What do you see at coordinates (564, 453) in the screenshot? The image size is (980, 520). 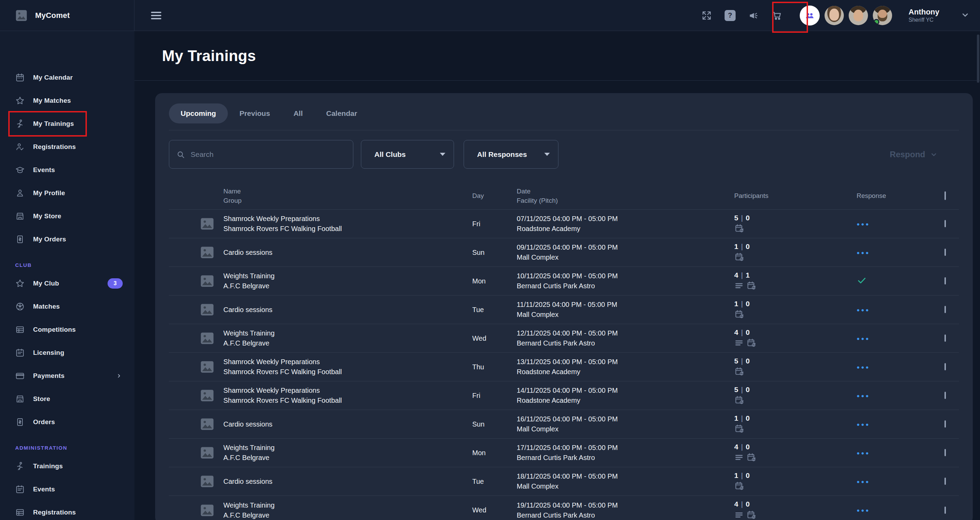 I see `training-row: Weights TrainingA.F.C BelgraveMon17/11/2…` at bounding box center [564, 453].